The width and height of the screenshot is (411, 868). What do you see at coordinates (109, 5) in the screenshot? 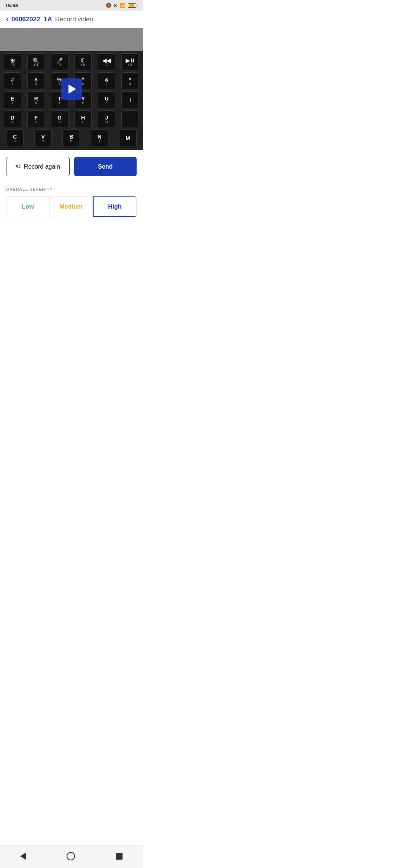
I see `mute-icon: 🔕` at bounding box center [109, 5].